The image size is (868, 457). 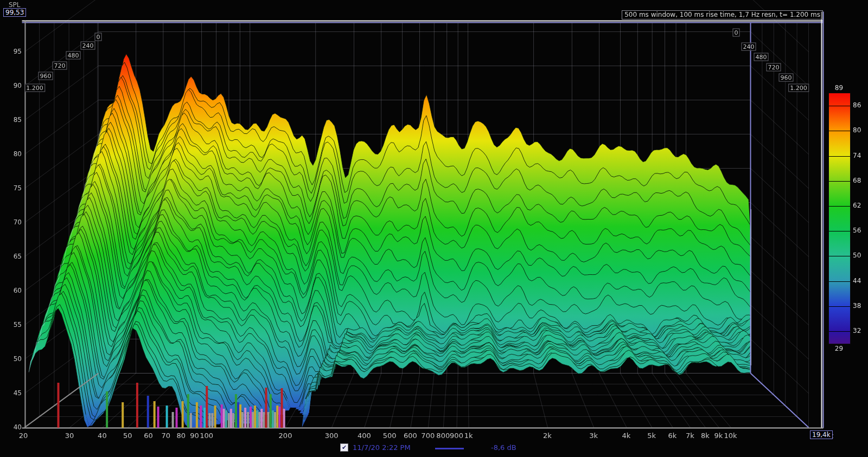 I want to click on trace-color-swatch, so click(x=449, y=449).